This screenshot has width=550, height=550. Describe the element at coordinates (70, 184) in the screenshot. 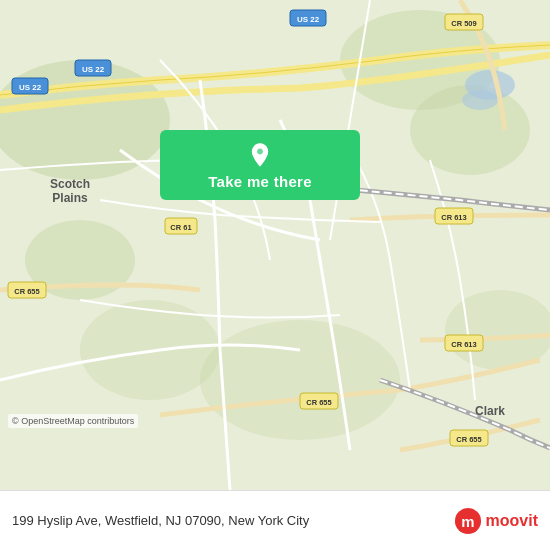

I see `svg-text: Scotch` at that location.